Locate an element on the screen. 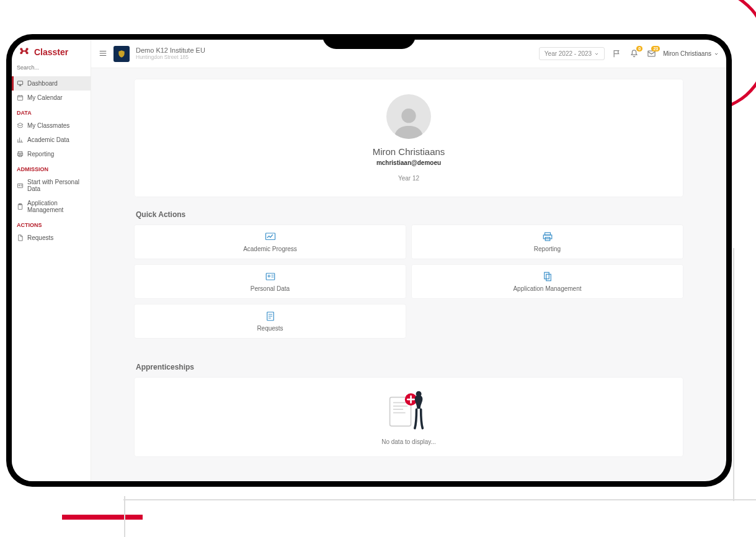  profile-email: mchristiaan@demoeu is located at coordinates (409, 162).